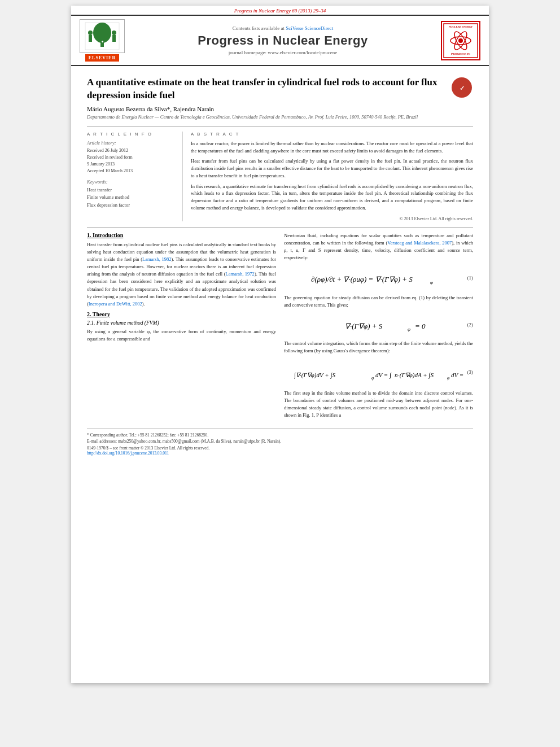 This screenshot has height=747, width=560. I want to click on two-col-info-abstract: A R T I C L E I N F O Article history: R…, so click(280, 174).